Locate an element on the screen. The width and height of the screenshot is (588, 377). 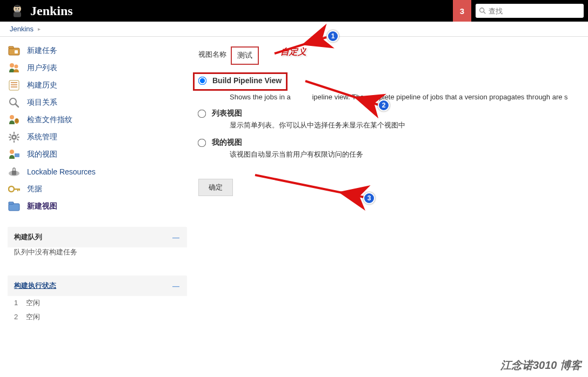
exec-status-widget: 构建执行状态 — 1空闲 2空闲 is located at coordinates (97, 303).